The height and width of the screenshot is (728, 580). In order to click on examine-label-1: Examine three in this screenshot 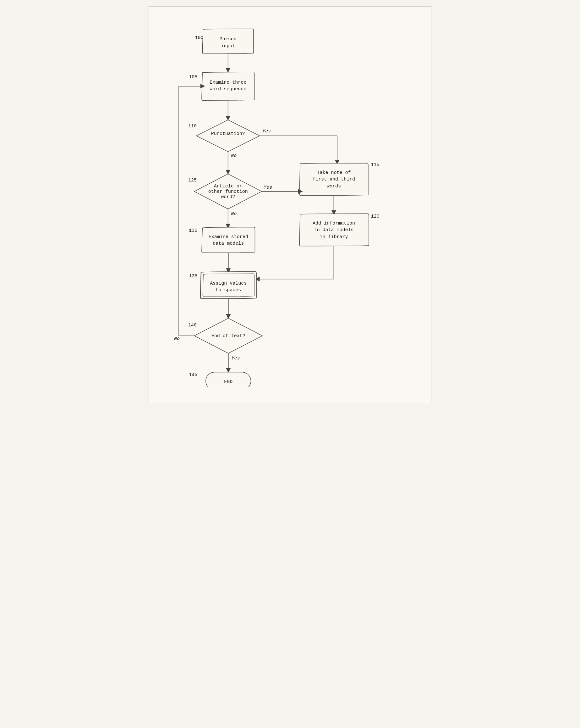, I will do `click(228, 82)`.